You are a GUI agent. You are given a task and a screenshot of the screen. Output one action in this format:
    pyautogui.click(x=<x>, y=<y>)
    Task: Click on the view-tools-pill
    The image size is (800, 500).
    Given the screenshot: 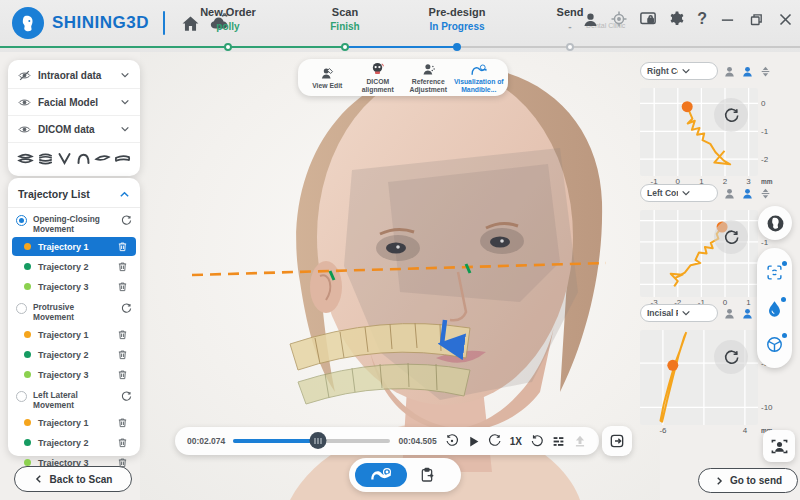 What is the action you would take?
    pyautogui.click(x=774, y=308)
    